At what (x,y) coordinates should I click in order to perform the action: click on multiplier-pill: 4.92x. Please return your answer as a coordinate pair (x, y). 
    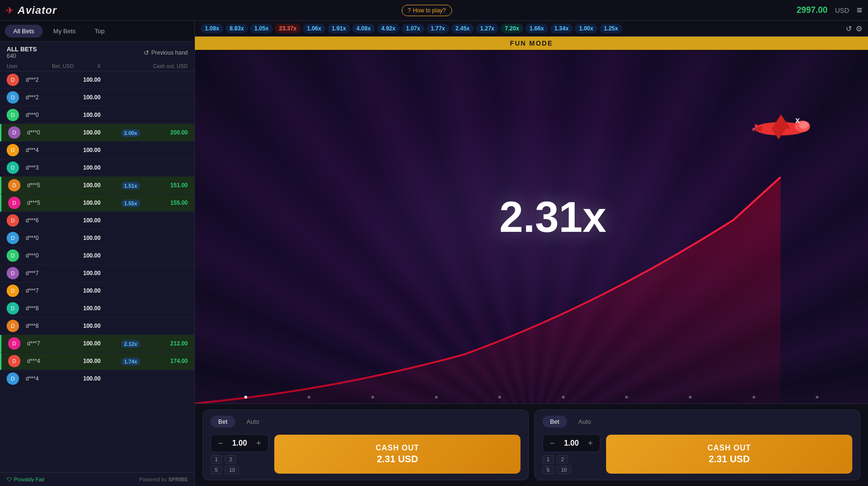
    Looking at the image, I should click on (388, 29).